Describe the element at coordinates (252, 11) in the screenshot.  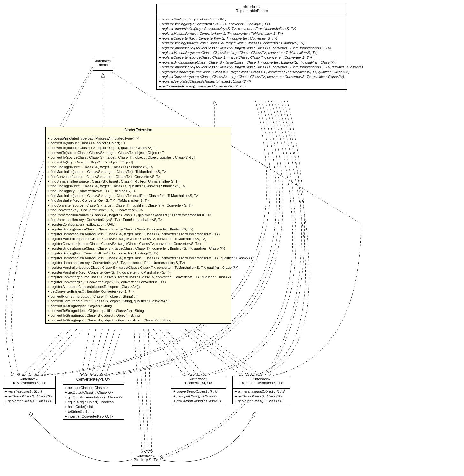
I see `class-name: RegisterableBinder` at that location.